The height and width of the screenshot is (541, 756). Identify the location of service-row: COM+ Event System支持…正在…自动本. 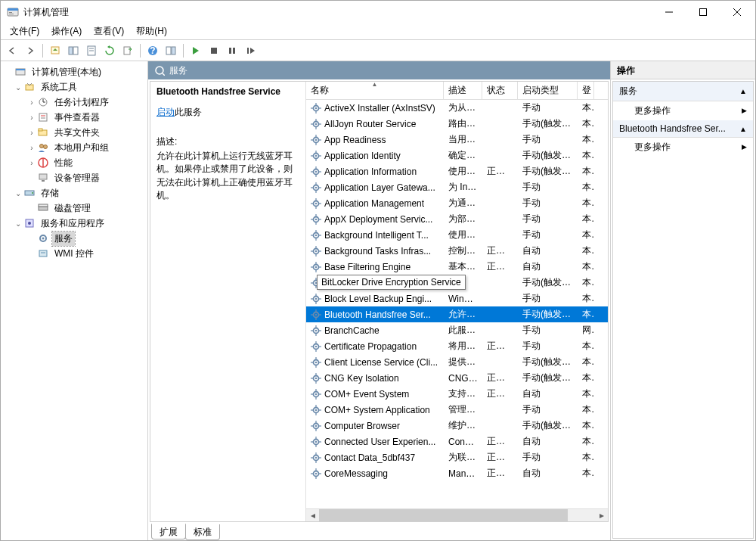
(457, 393).